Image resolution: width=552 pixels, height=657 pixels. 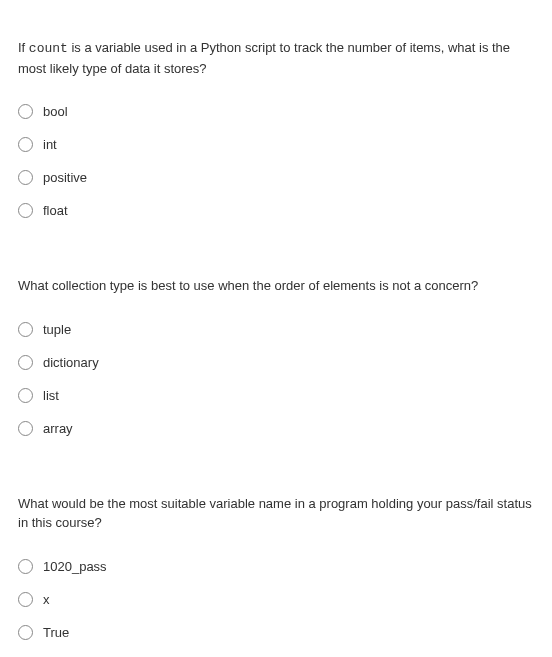 What do you see at coordinates (58, 428) in the screenshot?
I see `option-label: array` at bounding box center [58, 428].